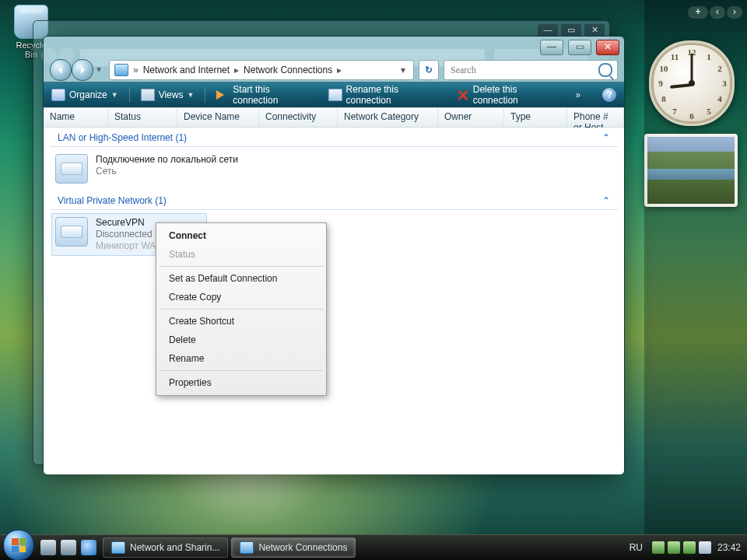  I want to click on start-connection-button: Start this connection, so click(266, 95).